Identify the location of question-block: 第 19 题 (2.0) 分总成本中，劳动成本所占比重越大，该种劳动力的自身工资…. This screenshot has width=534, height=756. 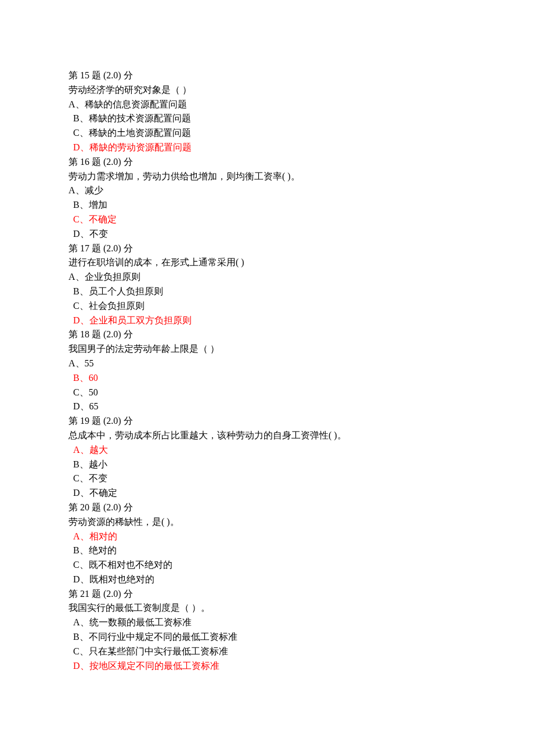
(301, 458).